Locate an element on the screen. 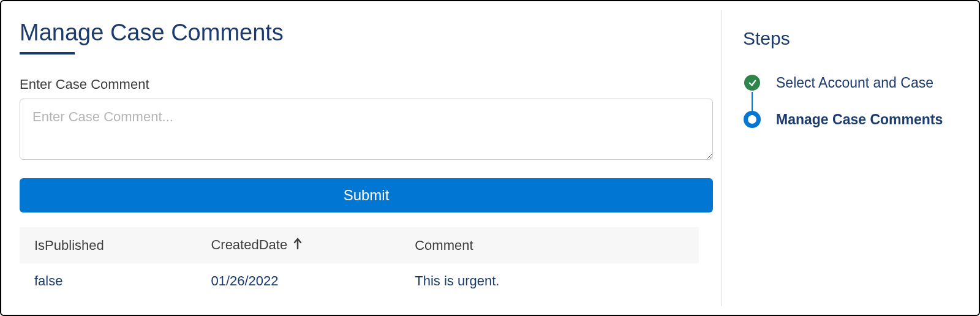 This screenshot has width=980, height=316. step-label: Manage Case Comments is located at coordinates (859, 120).